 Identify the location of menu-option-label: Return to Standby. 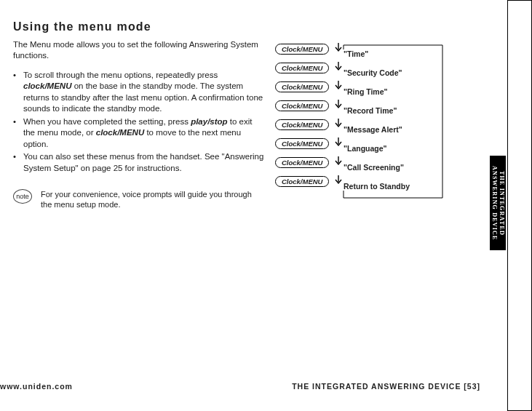
(377, 186).